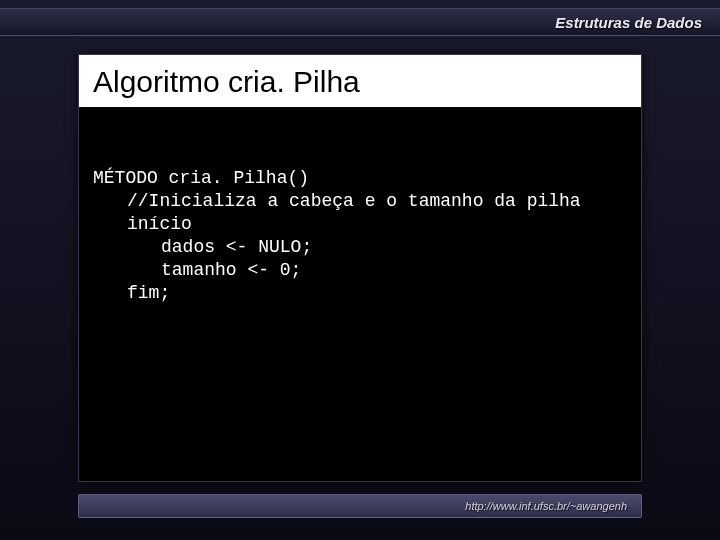 Image resolution: width=720 pixels, height=540 pixels. I want to click on code-line-1: MÉTODO cria. Pilha(), so click(360, 178).